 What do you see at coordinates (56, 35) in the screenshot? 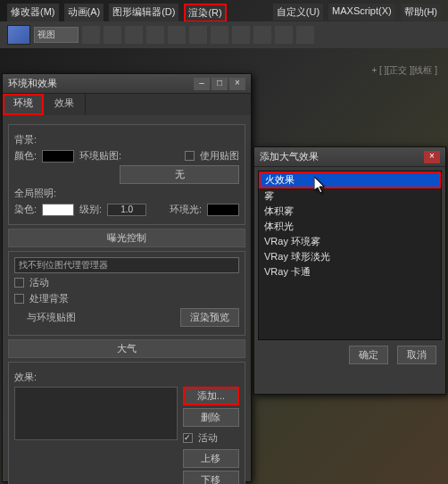
I see `view-dropdown: 视图` at bounding box center [56, 35].